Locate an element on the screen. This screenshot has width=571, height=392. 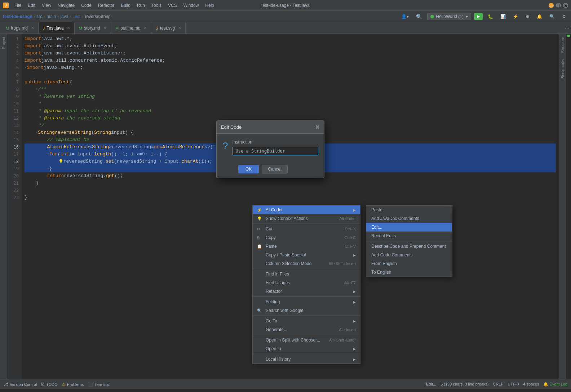
minimize-button: — is located at coordinates (551, 5).